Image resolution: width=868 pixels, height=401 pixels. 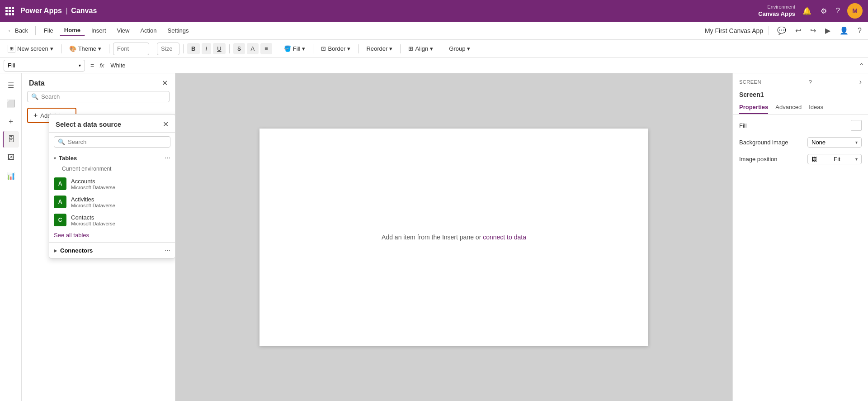 I want to click on contacts-icon: C, so click(x=60, y=220).